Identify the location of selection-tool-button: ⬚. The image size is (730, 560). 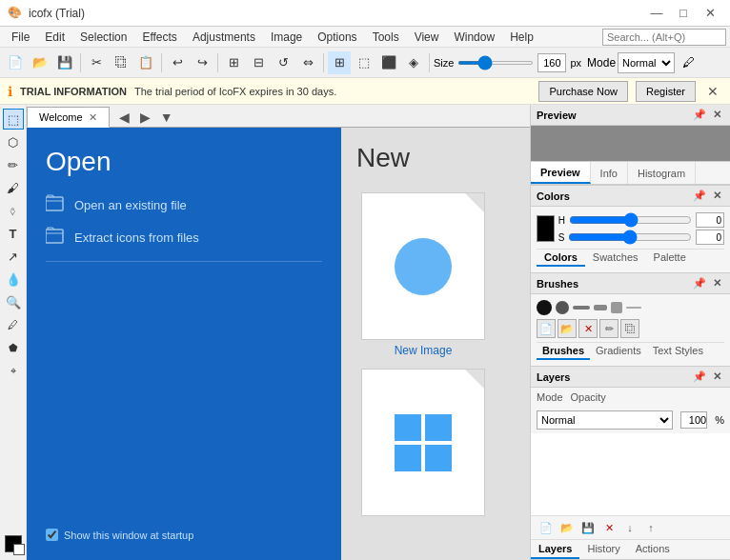
(13, 119).